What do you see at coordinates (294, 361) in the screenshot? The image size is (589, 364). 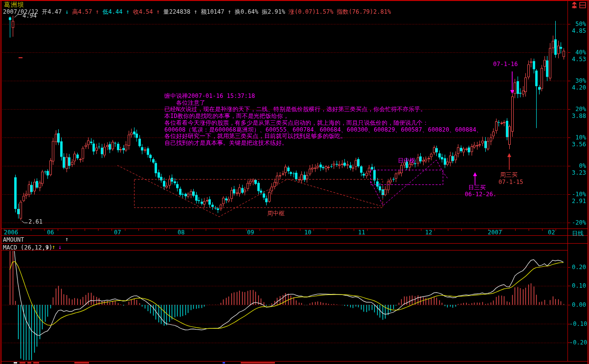 I see `macd-pane-bottom-line` at bounding box center [294, 361].